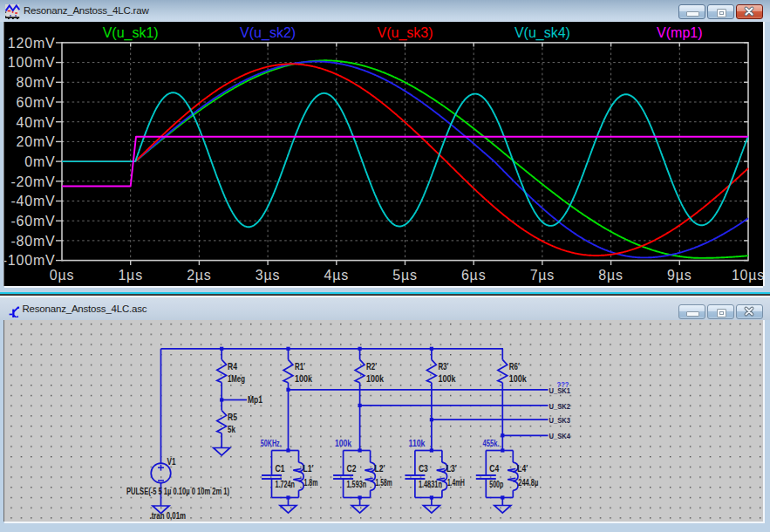 The image size is (770, 532). Describe the element at coordinates (30, 260) in the screenshot. I see `svg-text: -100mV` at that location.